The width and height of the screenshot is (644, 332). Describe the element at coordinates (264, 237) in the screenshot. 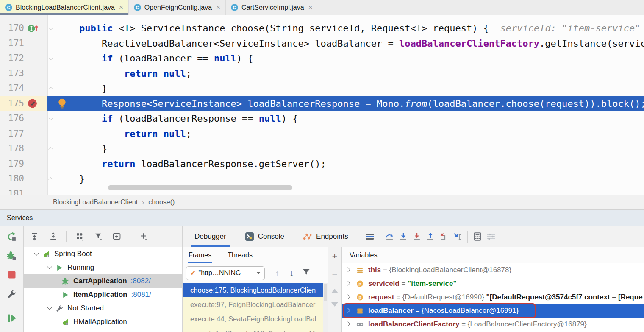

I see `tab-console: Console` at that location.